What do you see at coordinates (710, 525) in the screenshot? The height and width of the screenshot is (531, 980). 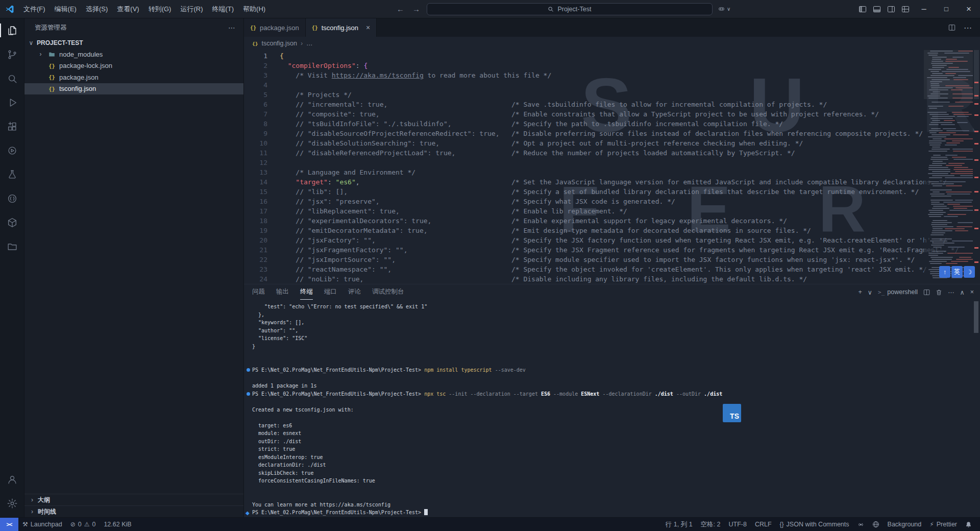 I see `status-indentation: 空格: 2` at bounding box center [710, 525].